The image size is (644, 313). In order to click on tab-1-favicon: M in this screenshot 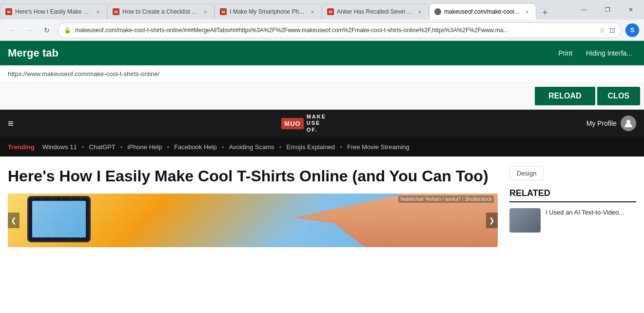, I will do `click(9, 12)`.